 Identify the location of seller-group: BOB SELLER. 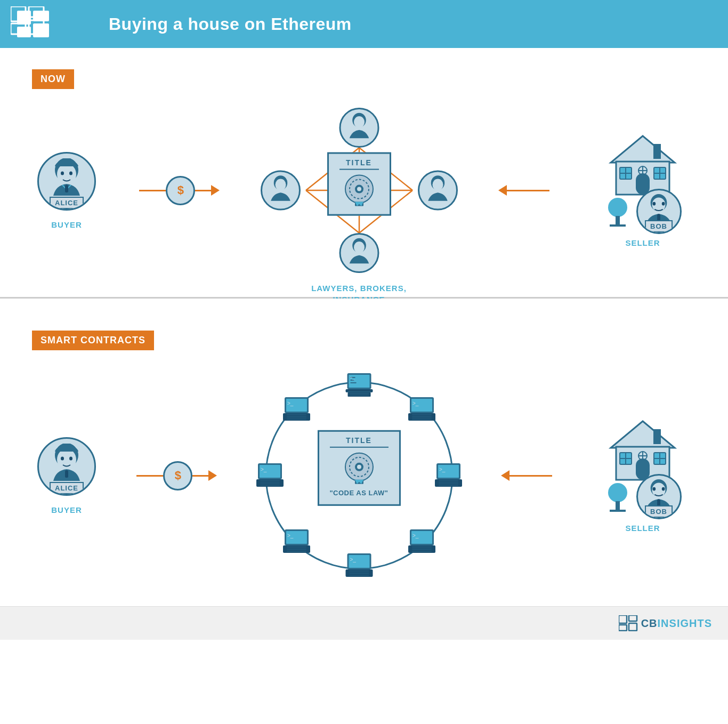
(643, 190).